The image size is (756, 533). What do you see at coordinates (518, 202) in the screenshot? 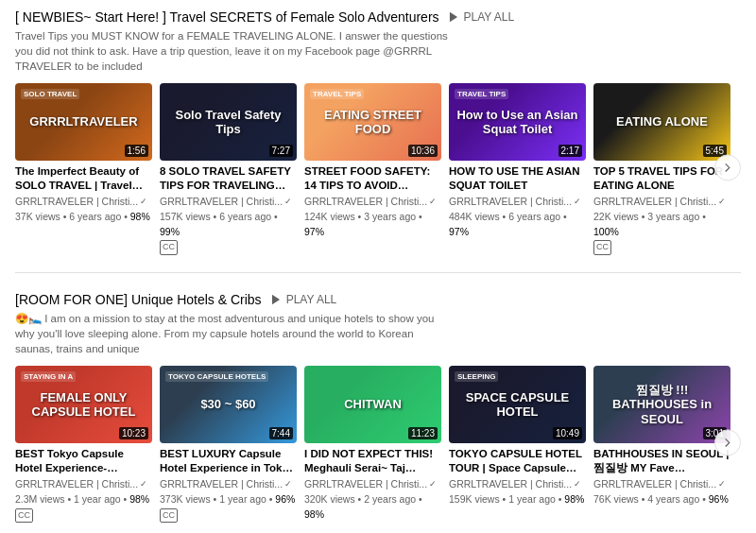
I see `video-channel-v4: GRRLTRAVELER | Christi... ✓` at bounding box center [518, 202].